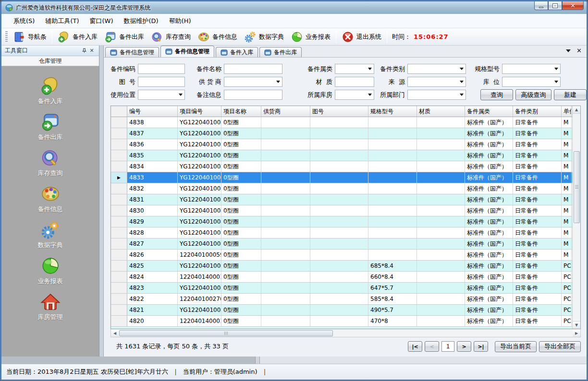 The height and width of the screenshot is (381, 588). Describe the element at coordinates (342, 155) in the screenshot. I see `table-row: 4835YG122040100900型圈标准件（国产）日常备件M` at that location.